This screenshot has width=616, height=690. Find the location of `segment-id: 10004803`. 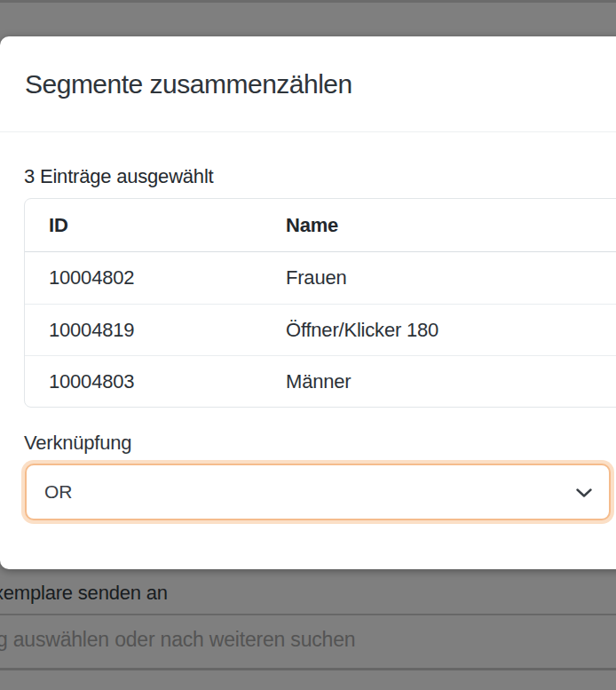

segment-id: 10004803 is located at coordinates (155, 382).